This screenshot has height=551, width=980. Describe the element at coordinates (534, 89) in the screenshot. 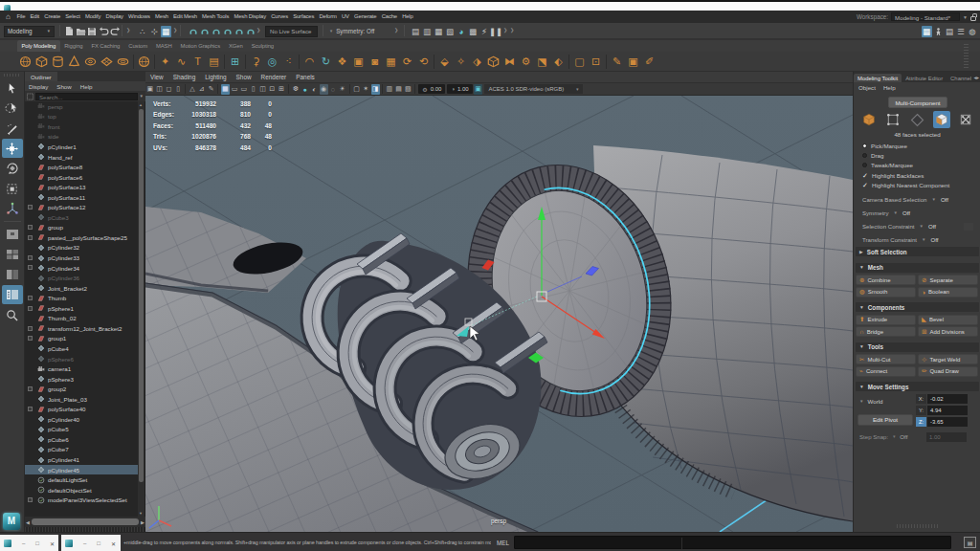

I see `view-transform-dropdown: ACES 1.0 SDR-video (sRGB)▼` at that location.